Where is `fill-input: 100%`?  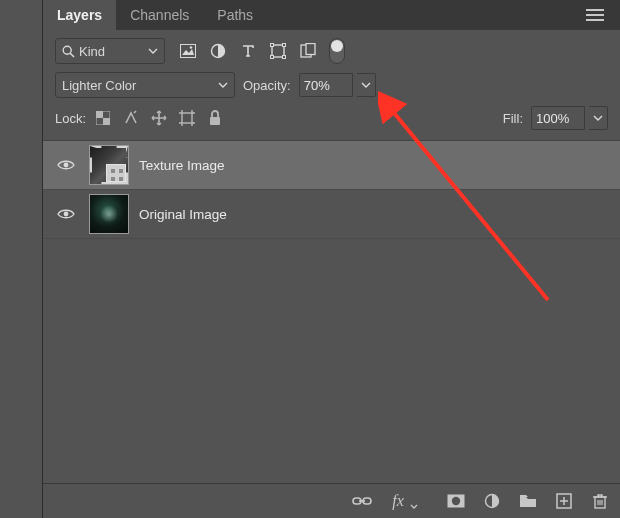 fill-input: 100% is located at coordinates (558, 118).